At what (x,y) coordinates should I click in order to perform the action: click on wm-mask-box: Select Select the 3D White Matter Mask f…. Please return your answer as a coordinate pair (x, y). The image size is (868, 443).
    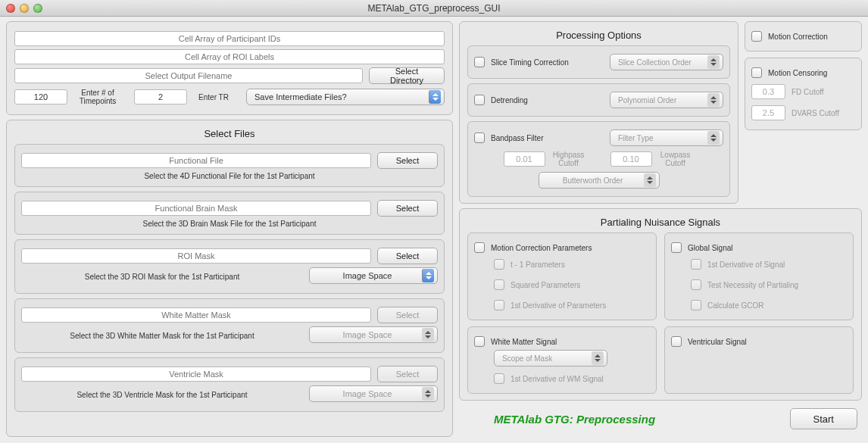
    Looking at the image, I should click on (229, 326).